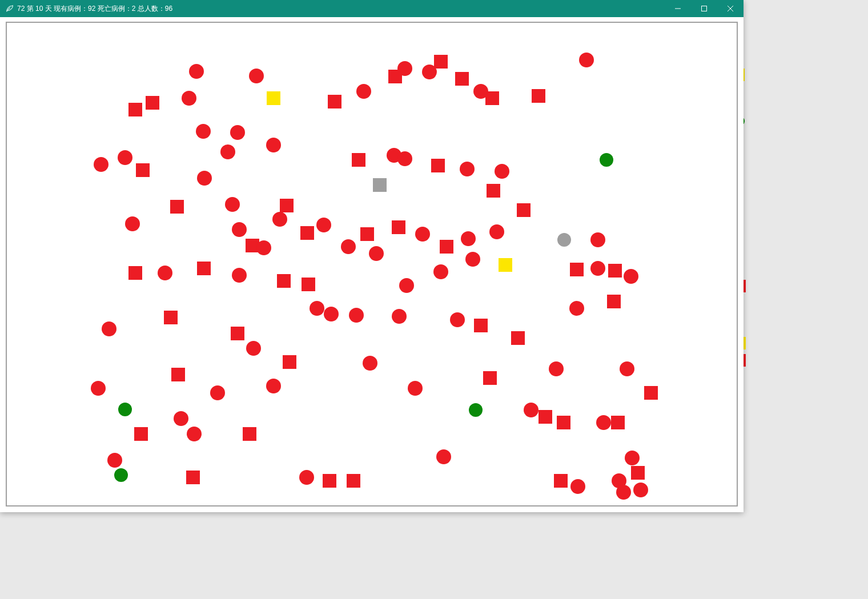 This screenshot has width=868, height=599. Describe the element at coordinates (704, 9) in the screenshot. I see `maximize-button` at that location.